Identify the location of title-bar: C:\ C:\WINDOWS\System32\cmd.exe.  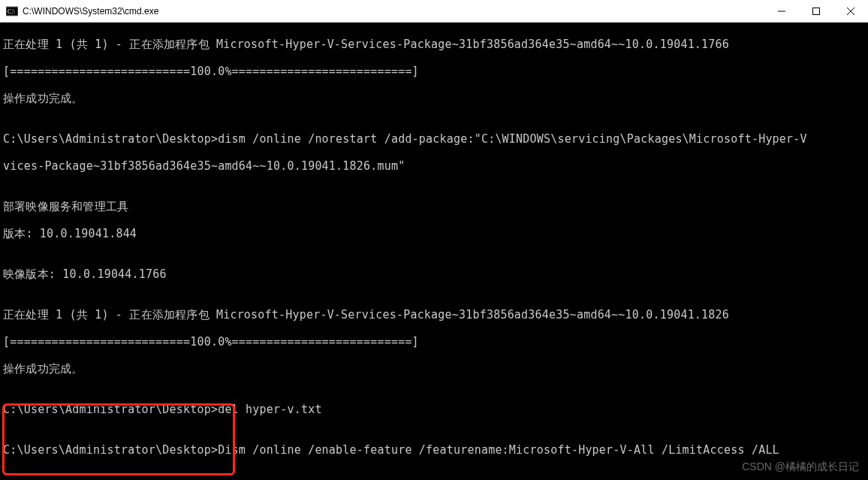
(434, 11).